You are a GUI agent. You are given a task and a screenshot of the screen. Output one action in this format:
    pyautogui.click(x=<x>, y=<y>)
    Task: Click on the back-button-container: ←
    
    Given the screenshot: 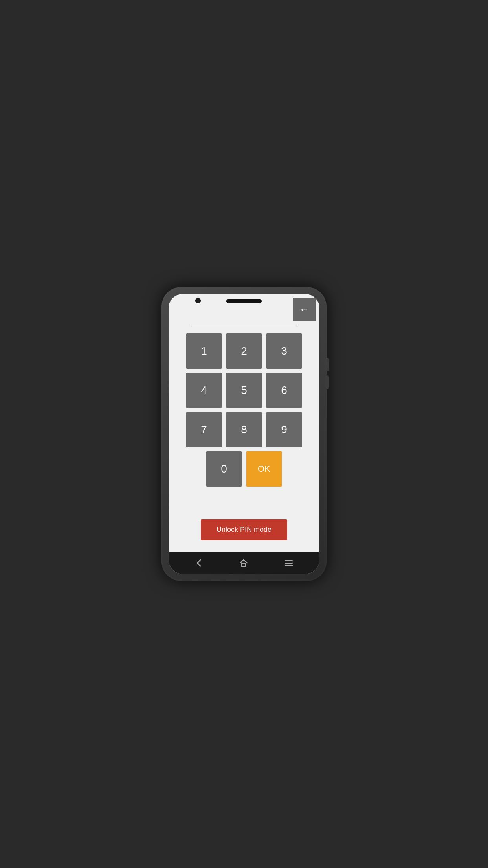 What is the action you would take?
    pyautogui.click(x=304, y=309)
    